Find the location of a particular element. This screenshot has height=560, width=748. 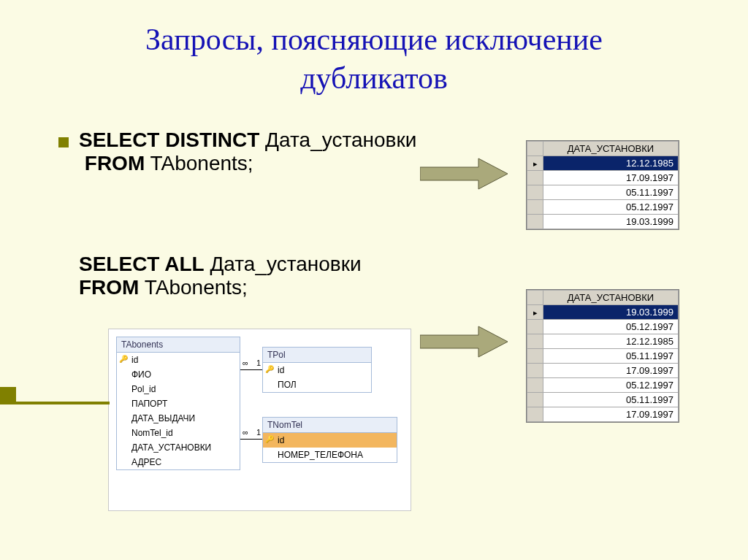

relationship-diagram: TAbonents id ФИО Pol_id ПАПОРТ ДАТА_ВЫДА… is located at coordinates (260, 420).